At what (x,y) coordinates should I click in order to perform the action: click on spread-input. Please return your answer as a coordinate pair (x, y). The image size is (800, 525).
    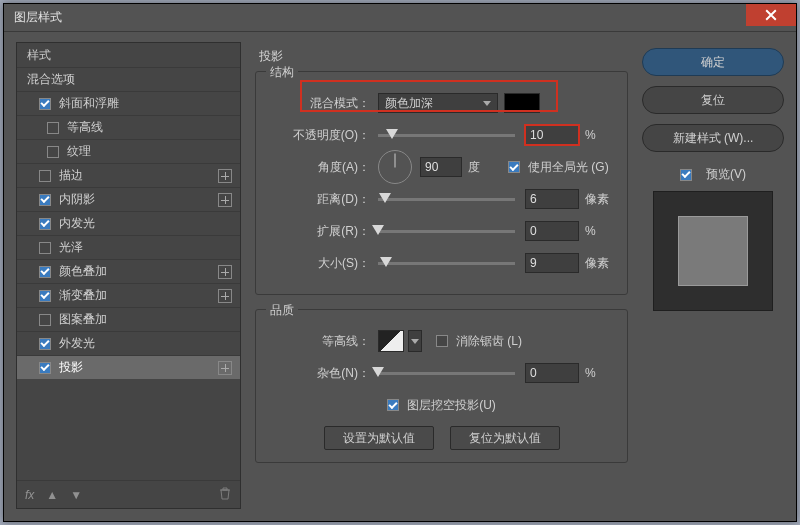
    Looking at the image, I should click on (552, 231).